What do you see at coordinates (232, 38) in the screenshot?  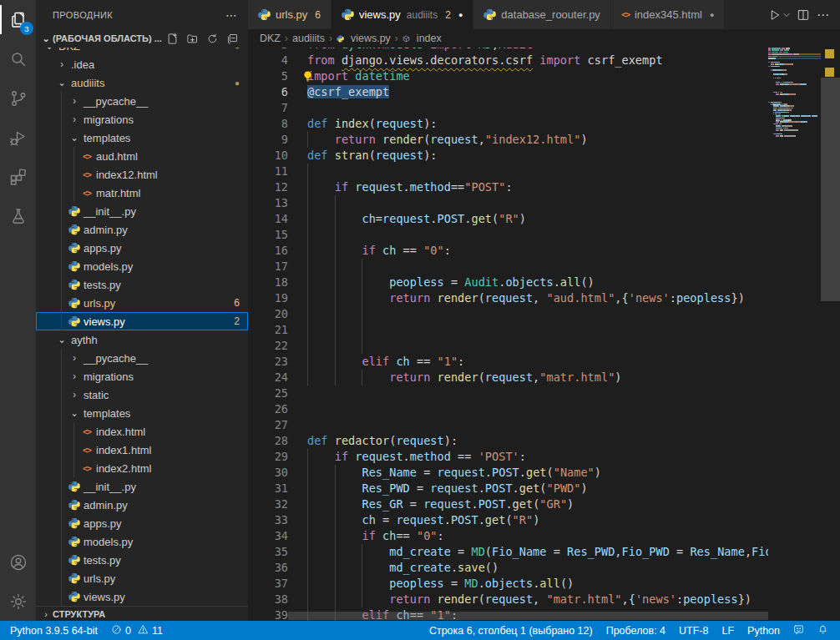 I see `collapse-all-icon` at bounding box center [232, 38].